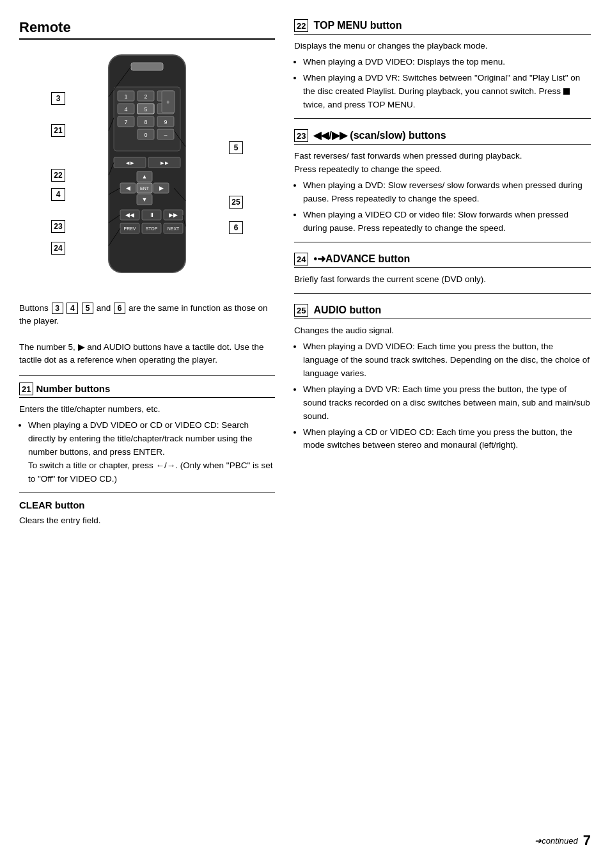 The width and height of the screenshot is (610, 868). What do you see at coordinates (442, 137) in the screenshot?
I see `scan-slow-header: 23 ◀◀/▶▶ (scan/slow) buttons` at bounding box center [442, 137].